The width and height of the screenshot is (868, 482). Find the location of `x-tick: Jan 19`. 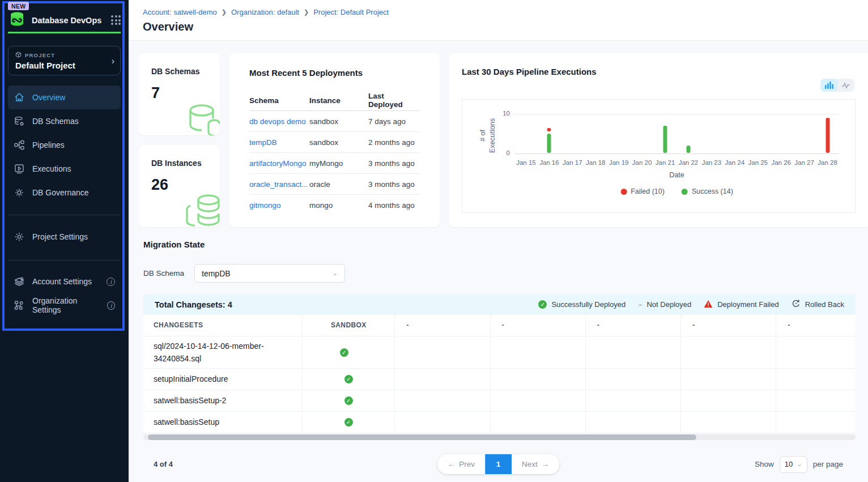

x-tick: Jan 19 is located at coordinates (619, 163).